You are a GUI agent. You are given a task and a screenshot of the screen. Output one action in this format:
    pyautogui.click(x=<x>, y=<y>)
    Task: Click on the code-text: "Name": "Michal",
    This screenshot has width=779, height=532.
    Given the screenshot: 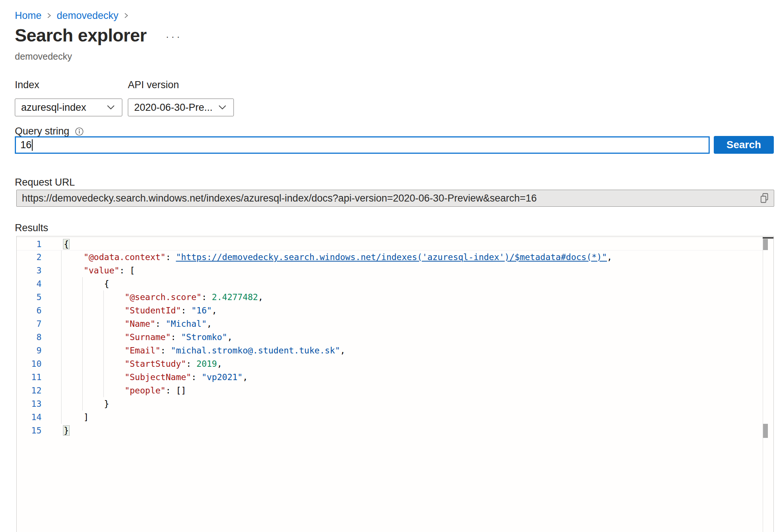 What is the action you would take?
    pyautogui.click(x=137, y=324)
    